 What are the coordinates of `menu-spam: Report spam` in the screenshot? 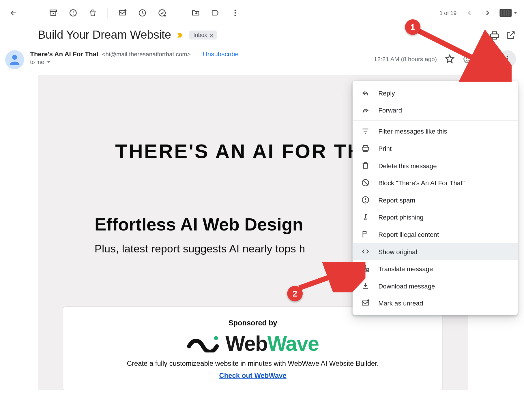 It's located at (435, 200).